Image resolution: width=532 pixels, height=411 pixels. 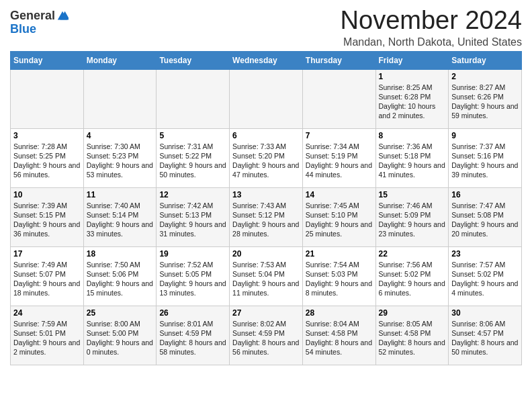 I want to click on calendar-cell: 2Sunrise: 8:27 AMSunset: 6:26 PMDaylight…, so click(x=485, y=99).